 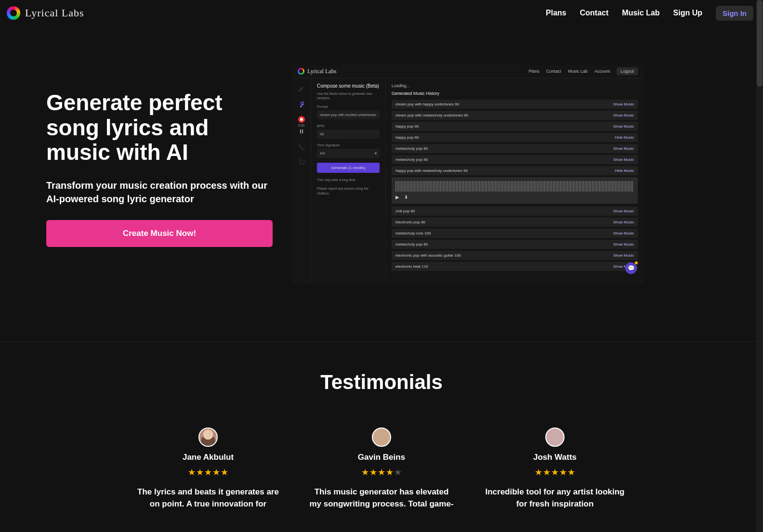 What do you see at coordinates (349, 181) in the screenshot?
I see `compose-panel: Compose some music (Beta) Use the fields…` at bounding box center [349, 181].